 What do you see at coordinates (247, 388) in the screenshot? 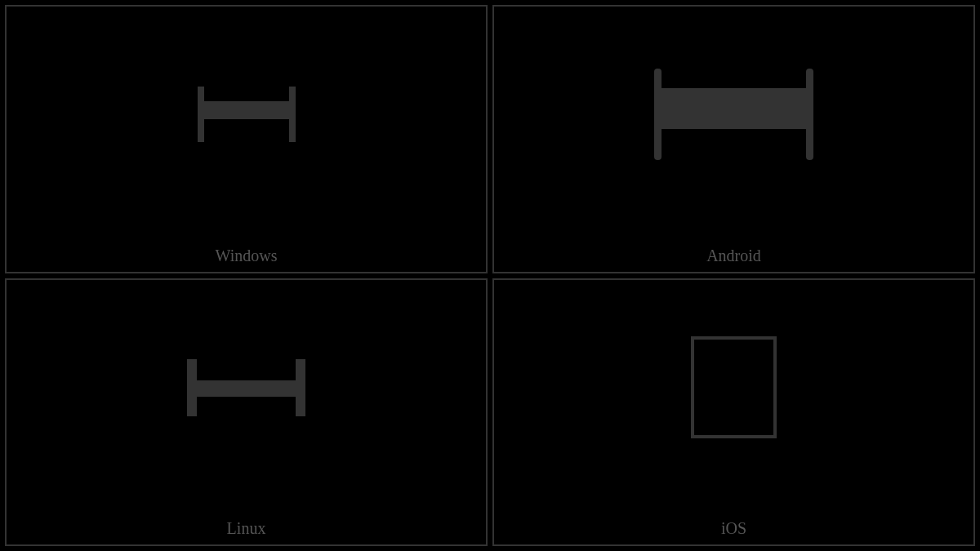
I see `glyph-linux-icon` at bounding box center [247, 388].